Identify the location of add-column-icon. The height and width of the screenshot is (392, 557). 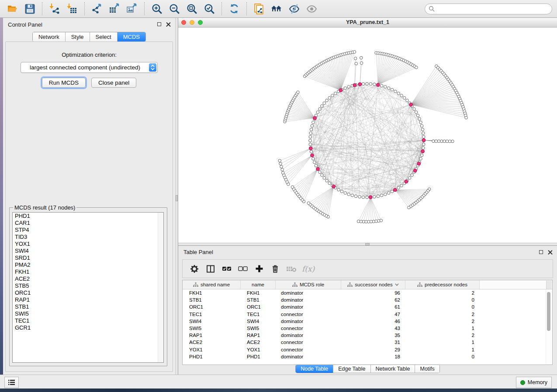
(259, 269).